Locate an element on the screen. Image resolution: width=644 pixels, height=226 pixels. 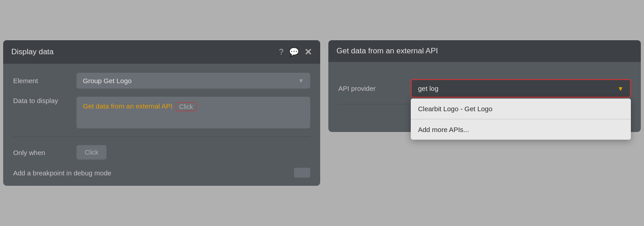
element-dropdown-arrow: ▼ is located at coordinates (301, 80).